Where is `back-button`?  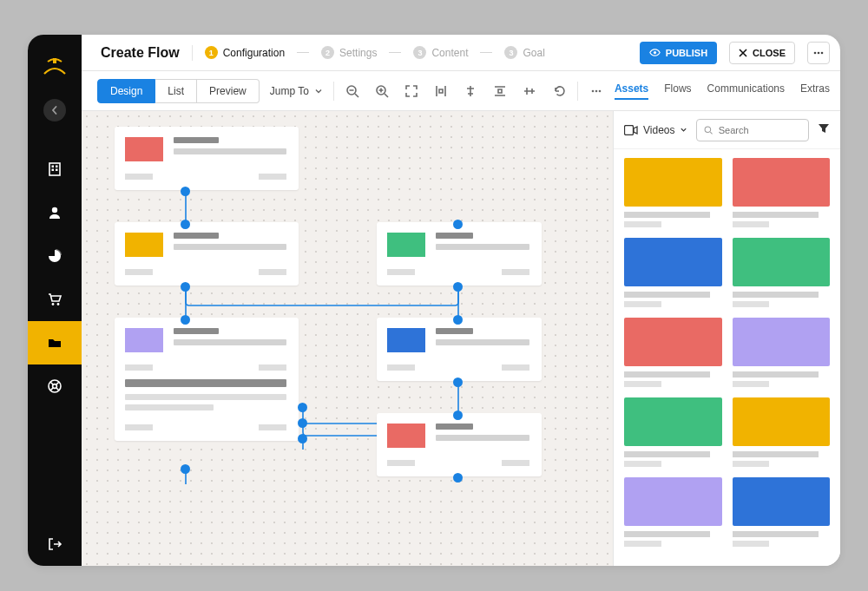 back-button is located at coordinates (55, 110).